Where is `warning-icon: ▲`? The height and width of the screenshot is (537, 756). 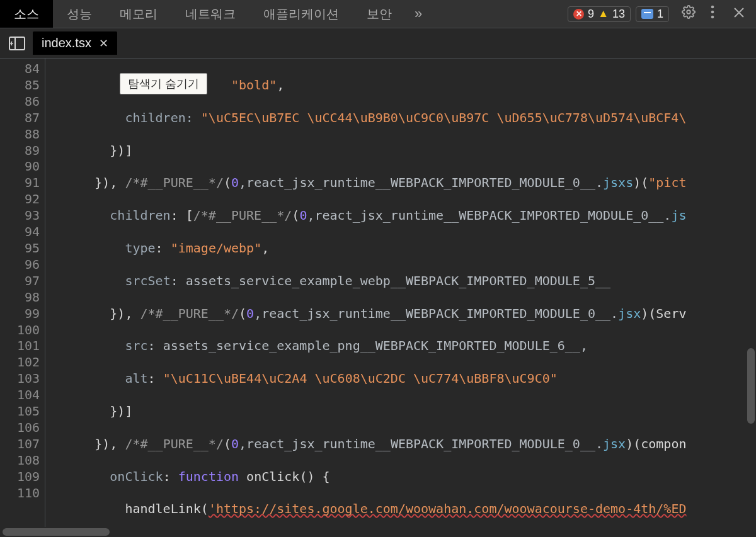 warning-icon: ▲ is located at coordinates (604, 14).